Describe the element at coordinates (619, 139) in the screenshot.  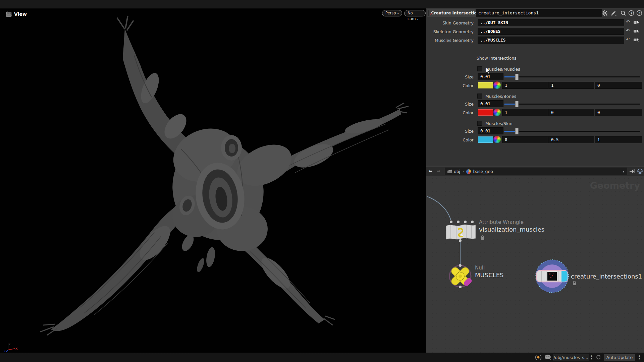
I see `color-b-input: 1` at that location.